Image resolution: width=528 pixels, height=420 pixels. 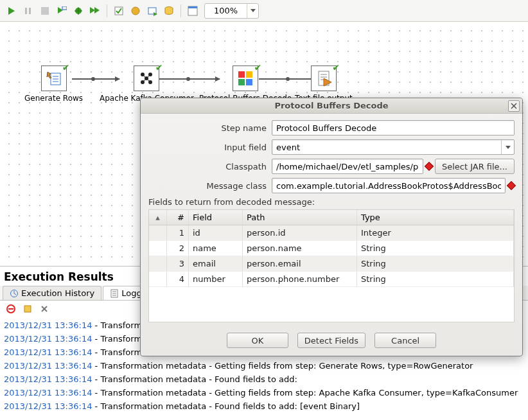 I want to click on step-name-input, so click(x=393, y=128).